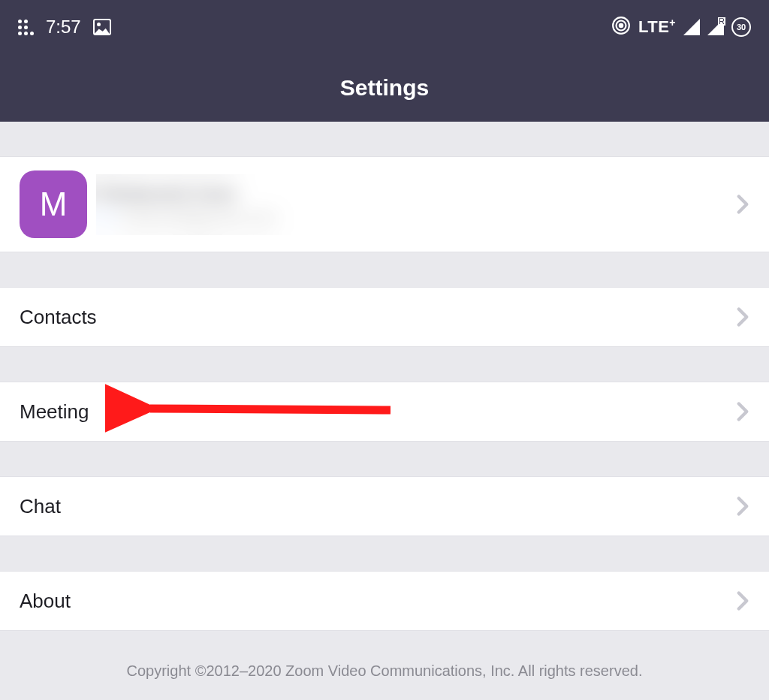 The width and height of the screenshot is (769, 700). What do you see at coordinates (108, 218) in the screenshot?
I see `google-icon: G` at bounding box center [108, 218].